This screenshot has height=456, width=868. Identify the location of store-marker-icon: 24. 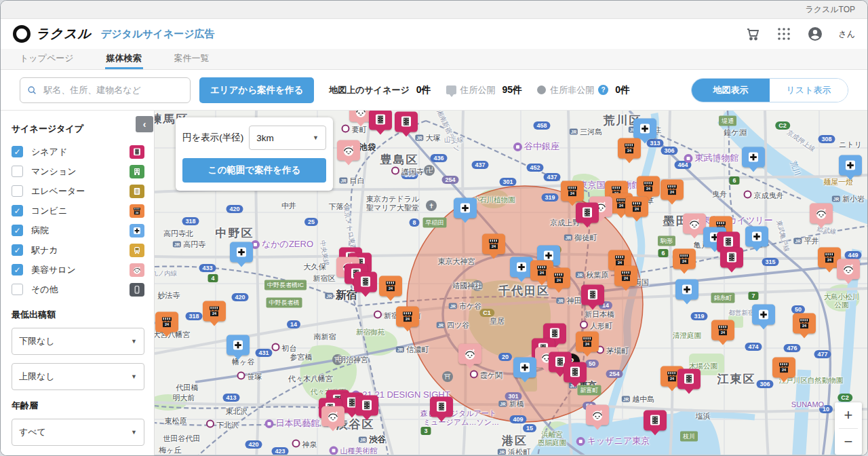
(137, 211).